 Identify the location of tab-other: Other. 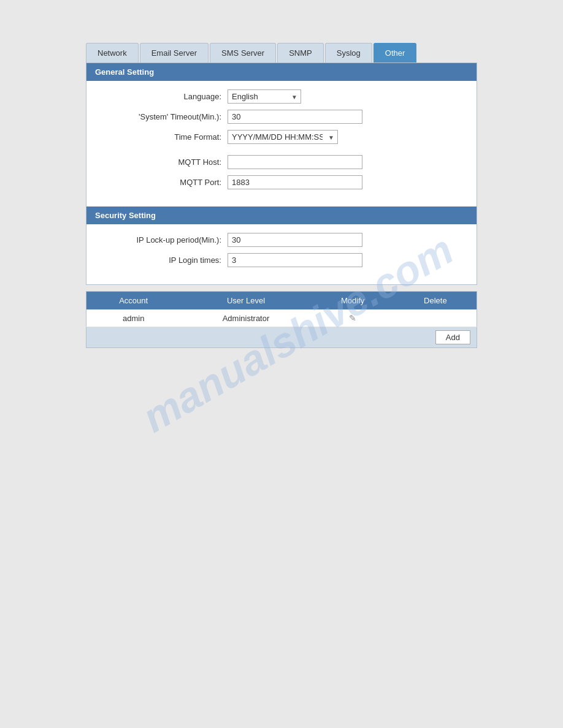
(395, 53).